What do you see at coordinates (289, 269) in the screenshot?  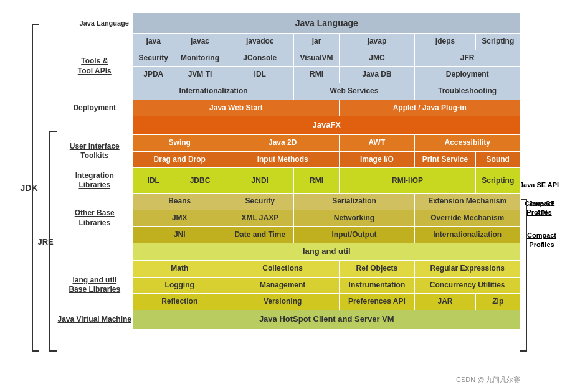 I see `langutil-row-1: lang and utilBase Libraries Math Collect…` at bounding box center [289, 269].